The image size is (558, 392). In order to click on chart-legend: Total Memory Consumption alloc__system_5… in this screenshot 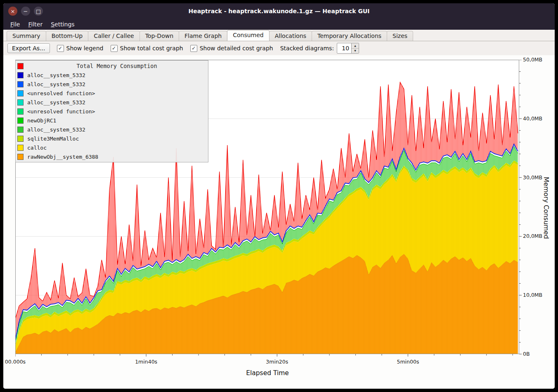, I will do `click(112, 111)`.